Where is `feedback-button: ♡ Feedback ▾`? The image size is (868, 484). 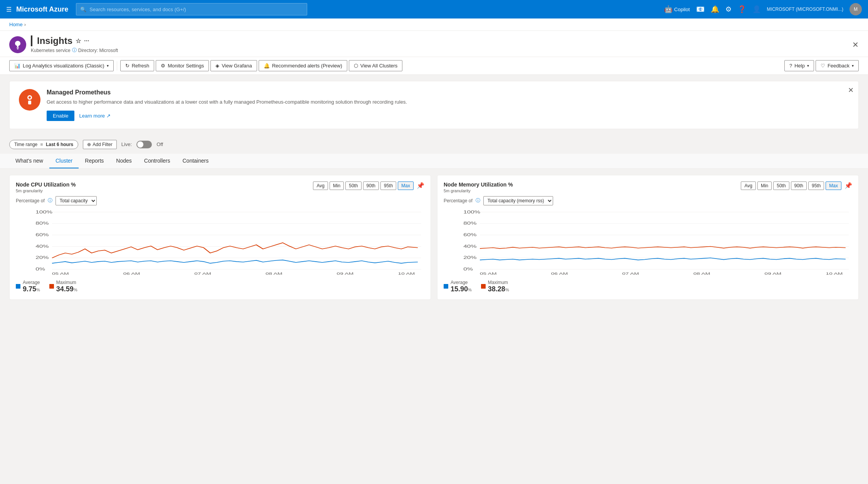 feedback-button: ♡ Feedback ▾ is located at coordinates (837, 66).